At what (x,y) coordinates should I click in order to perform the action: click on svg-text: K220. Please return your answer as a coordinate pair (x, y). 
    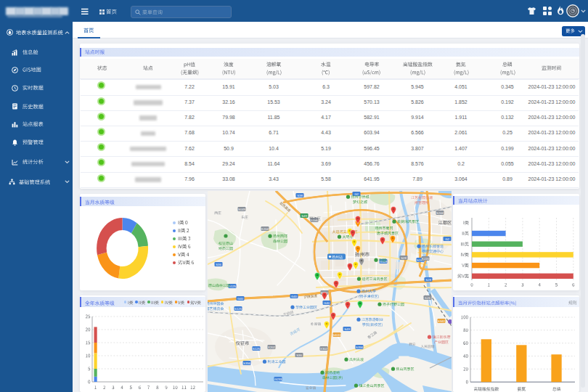
    Looking at the image, I should click on (425, 258).